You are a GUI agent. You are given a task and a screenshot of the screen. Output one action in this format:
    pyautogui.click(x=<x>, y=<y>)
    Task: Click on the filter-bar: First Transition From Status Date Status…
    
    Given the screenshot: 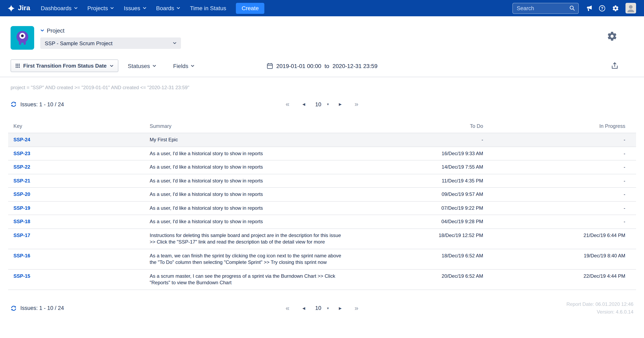 What is the action you would take?
    pyautogui.click(x=322, y=66)
    